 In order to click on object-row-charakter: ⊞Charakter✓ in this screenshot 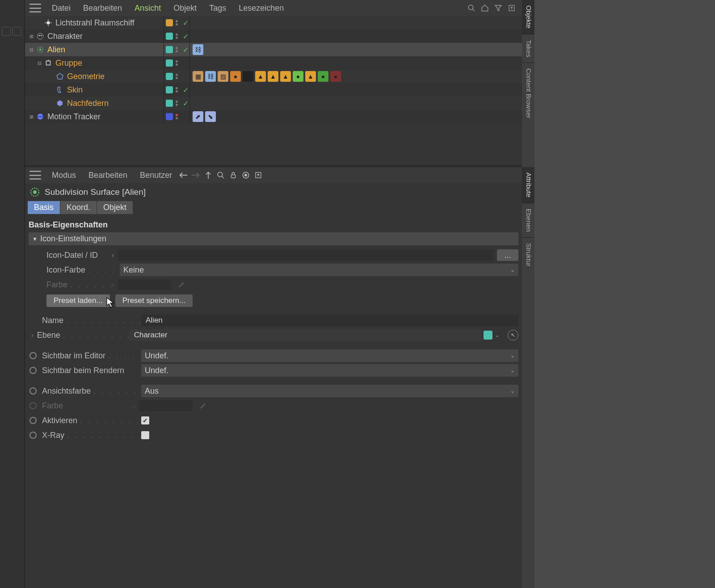, I will do `click(273, 36)`.